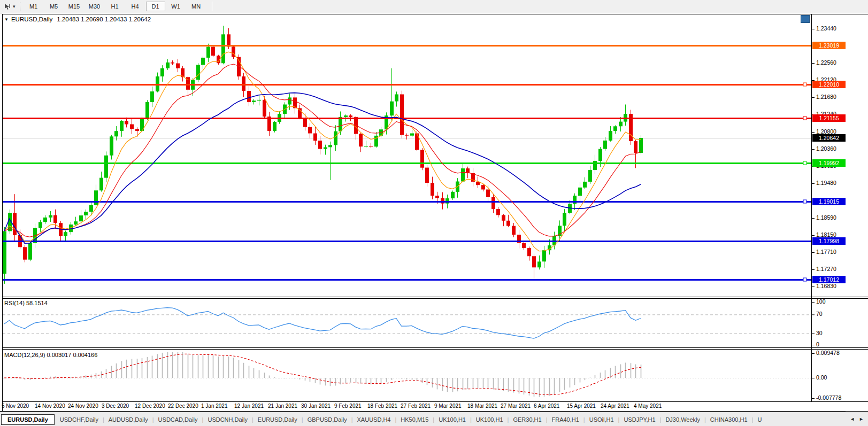 Image resolution: width=868 pixels, height=426 pixels. I want to click on macd-panel, so click(407, 375).